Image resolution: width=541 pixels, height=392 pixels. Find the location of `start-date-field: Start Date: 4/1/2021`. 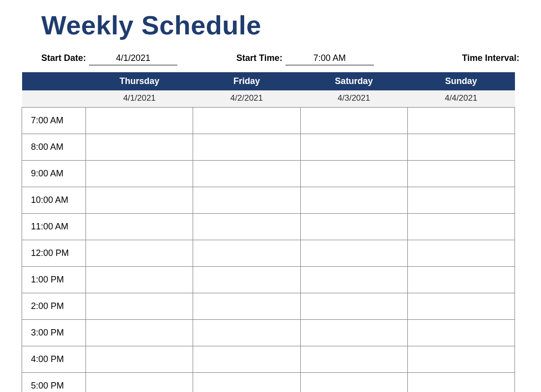

start-date-field: Start Date: 4/1/2021 is located at coordinates (109, 59).